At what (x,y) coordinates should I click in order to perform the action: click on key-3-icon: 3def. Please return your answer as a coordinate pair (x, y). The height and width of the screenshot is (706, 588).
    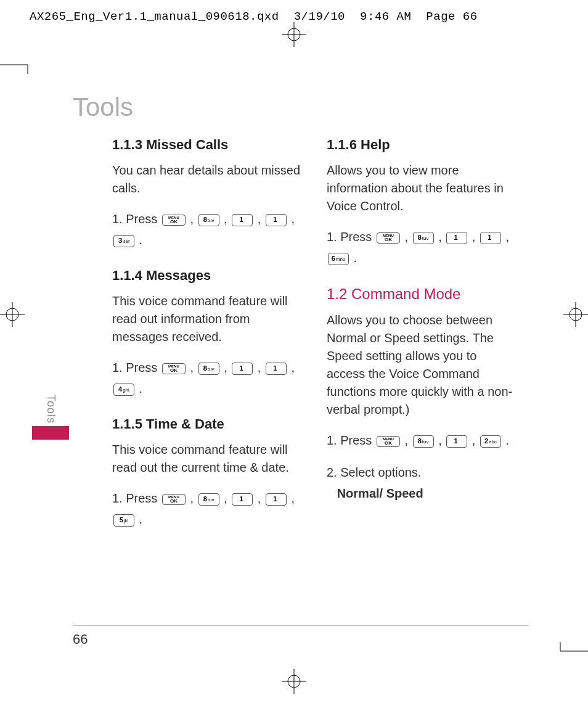
    Looking at the image, I should click on (124, 241).